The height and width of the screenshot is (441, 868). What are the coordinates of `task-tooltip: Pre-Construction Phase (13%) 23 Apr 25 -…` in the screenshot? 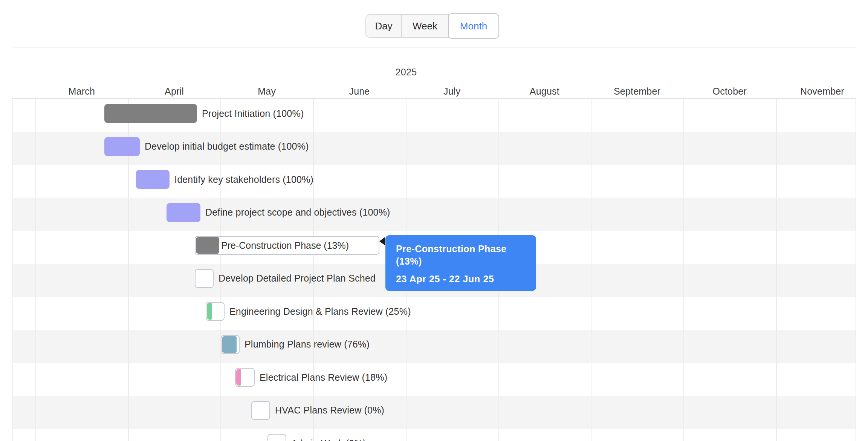 It's located at (461, 263).